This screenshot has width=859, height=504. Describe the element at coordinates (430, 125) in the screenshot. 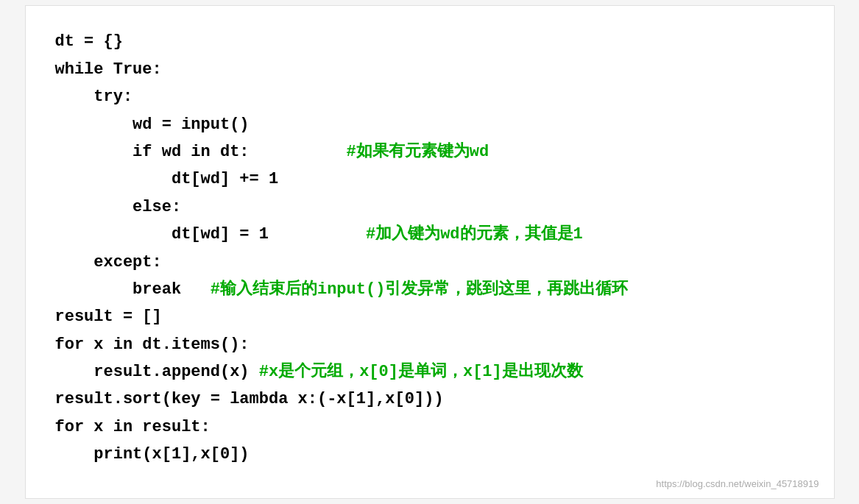

I see `code-line-4: wd = input()` at that location.